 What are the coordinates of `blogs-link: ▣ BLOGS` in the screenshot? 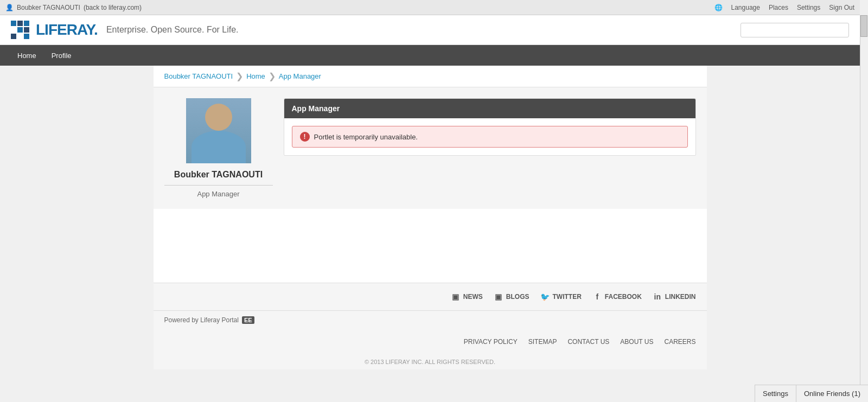 It's located at (512, 297).